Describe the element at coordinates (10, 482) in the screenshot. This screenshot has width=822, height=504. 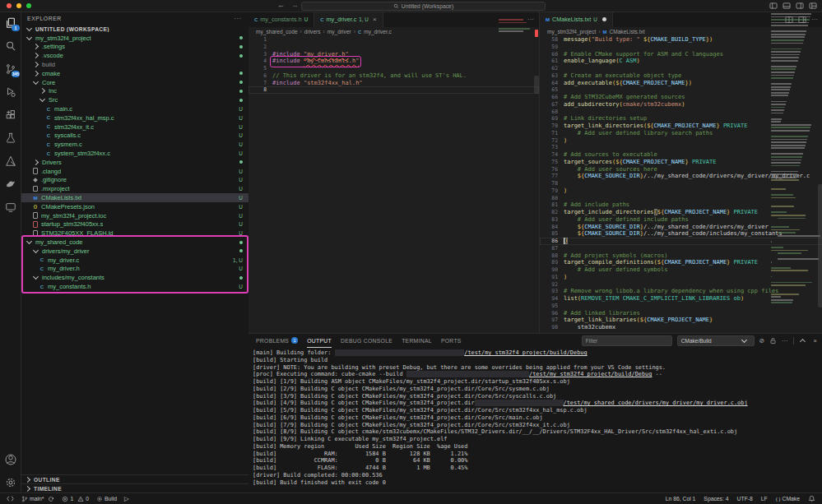
I see `settings-gear-icon` at that location.